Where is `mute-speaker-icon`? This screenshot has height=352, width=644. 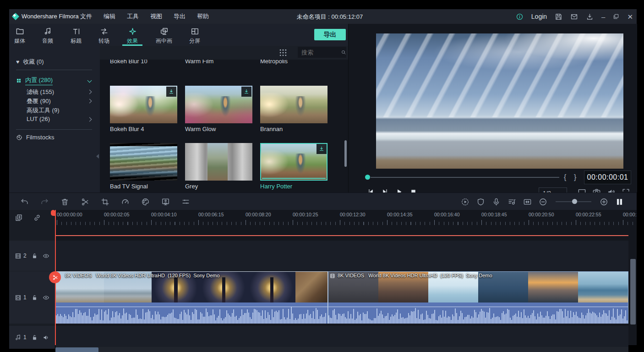 mute-speaker-icon is located at coordinates (46, 337).